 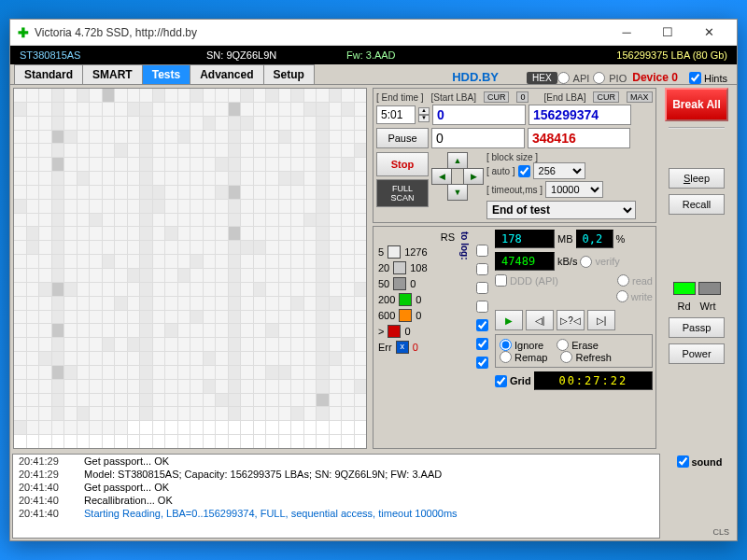 What do you see at coordinates (418, 315) in the screenshot?
I see `count-600: 0` at bounding box center [418, 315].